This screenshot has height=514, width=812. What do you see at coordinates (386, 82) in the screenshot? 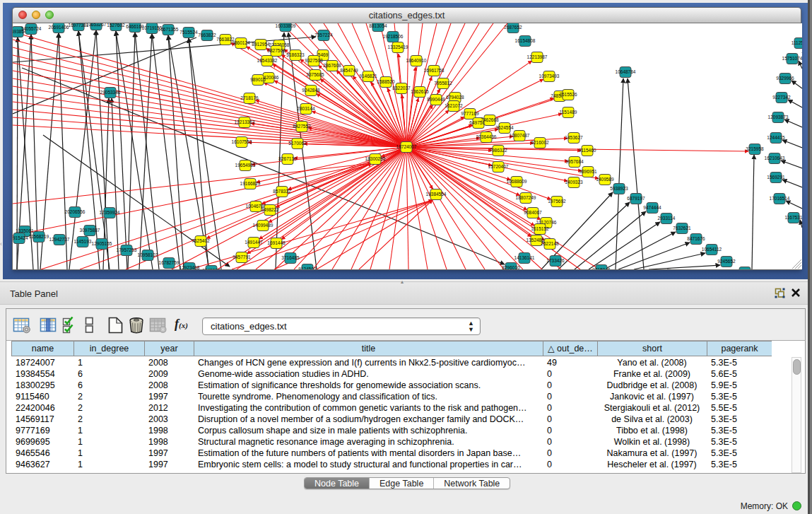
I see `svg-text: 1588520` at bounding box center [386, 82].